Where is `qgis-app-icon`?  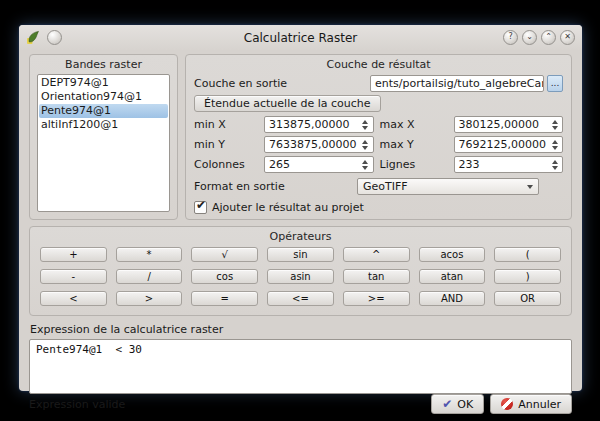 qgis-app-icon is located at coordinates (34, 38).